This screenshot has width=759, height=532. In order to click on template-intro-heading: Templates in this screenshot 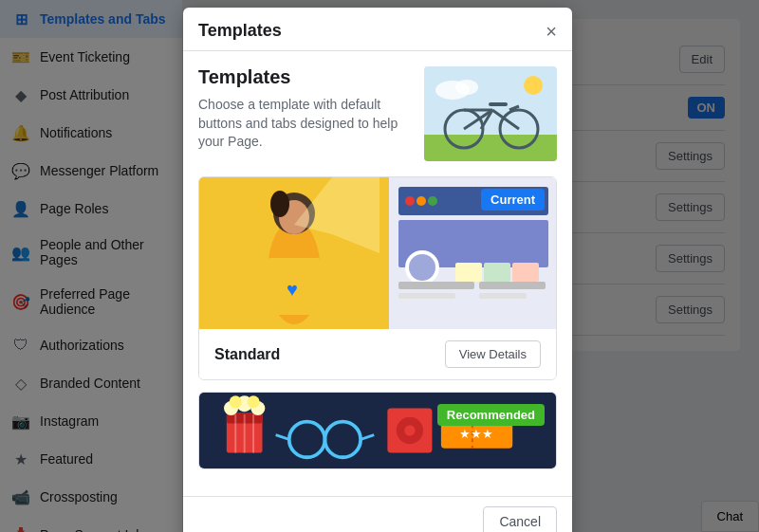, I will do `click(304, 78)`.